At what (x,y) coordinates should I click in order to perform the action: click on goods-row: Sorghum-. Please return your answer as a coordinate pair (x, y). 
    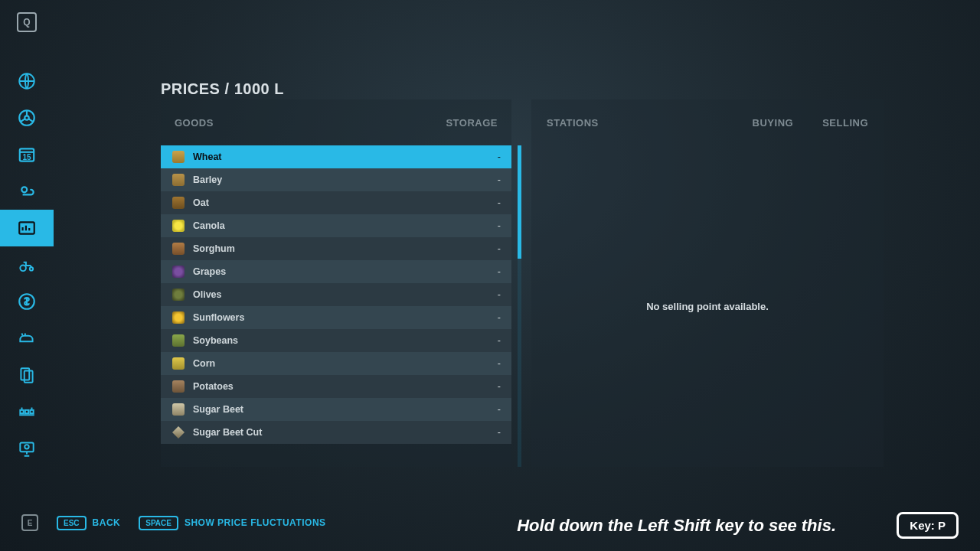
    Looking at the image, I should click on (336, 249).